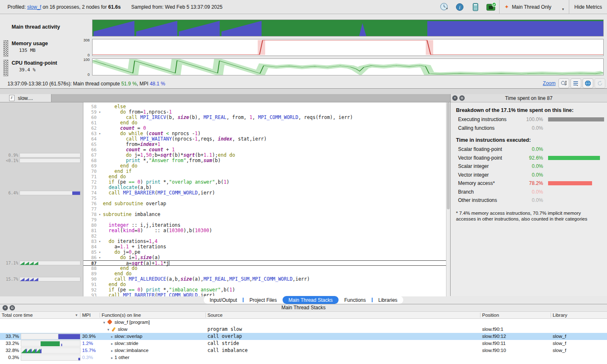 The height and width of the screenshot is (364, 607). Describe the element at coordinates (41, 199) in the screenshot. I see `editor-gutter: 0.9%<0.1%6.4%17.1%15.7%` at that location.